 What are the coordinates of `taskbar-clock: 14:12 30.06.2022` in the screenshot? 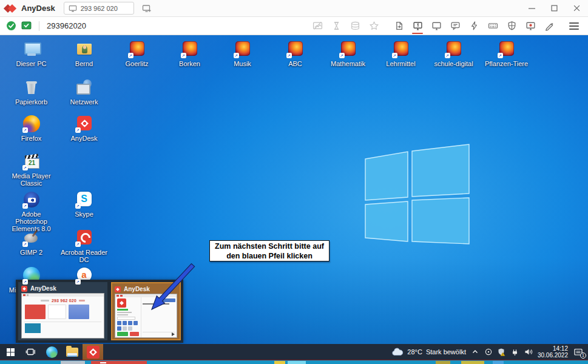 It's located at (553, 352).